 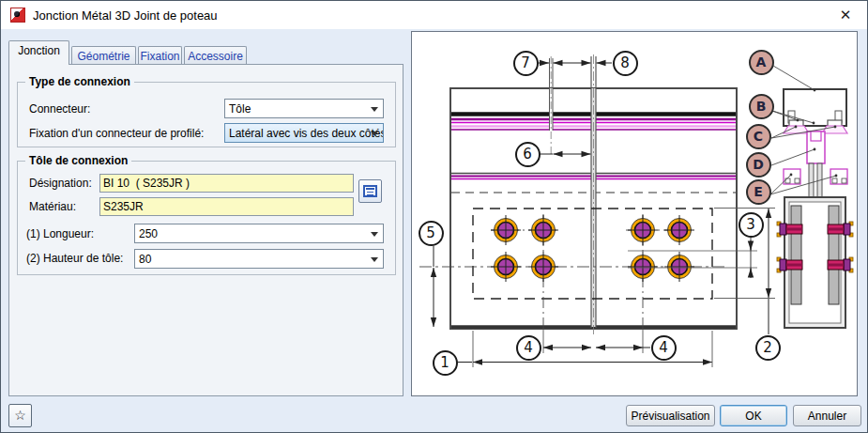 What do you see at coordinates (768, 348) in the screenshot?
I see `callout-2: 2` at bounding box center [768, 348].